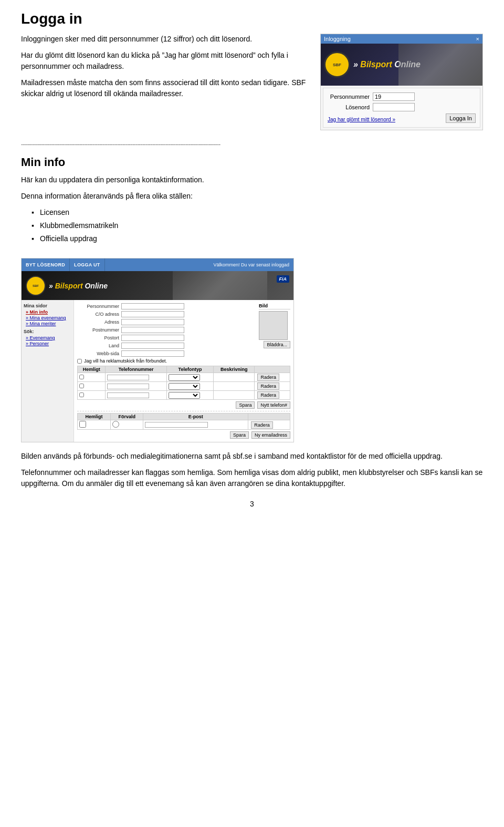 This screenshot has height=827, width=504. I want to click on email-th-action, so click(269, 417).